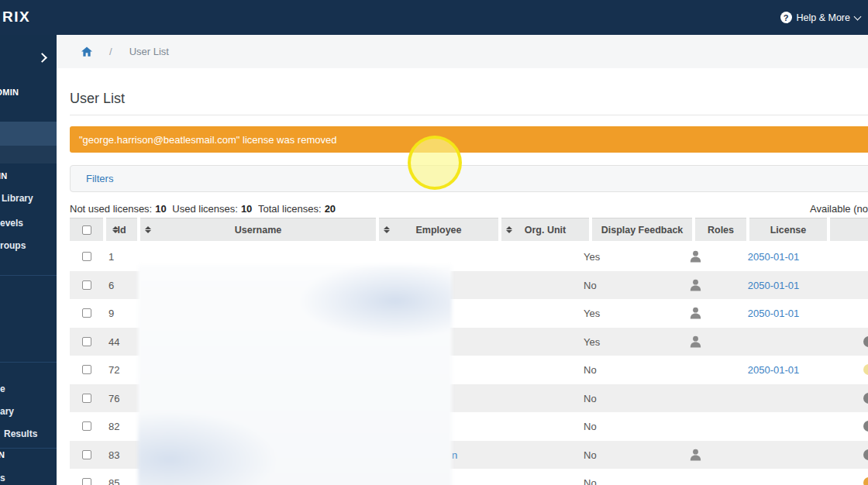 The height and width of the screenshot is (485, 868). What do you see at coordinates (469, 178) in the screenshot?
I see `filters-panel: Filters` at bounding box center [469, 178].